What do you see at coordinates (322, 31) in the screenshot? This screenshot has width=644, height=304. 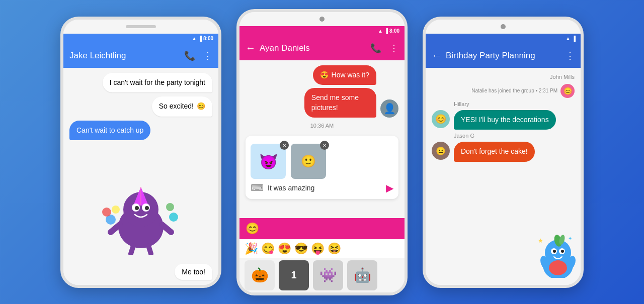 I see `status-bar-center: ▲ ▐ 8:00` at bounding box center [322, 31].